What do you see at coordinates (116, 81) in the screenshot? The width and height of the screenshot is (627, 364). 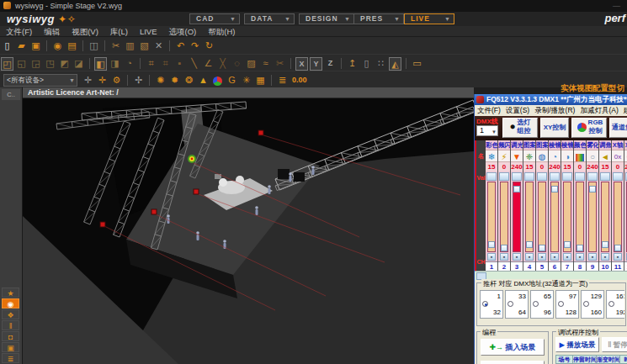 I see `gear-settings-icon: ⚙` at bounding box center [116, 81].